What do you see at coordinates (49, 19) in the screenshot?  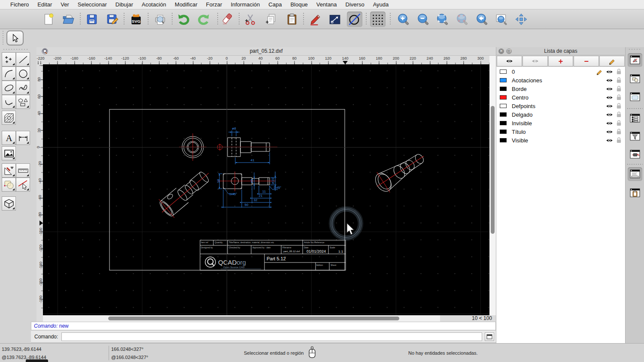 I see `new-file-button` at bounding box center [49, 19].